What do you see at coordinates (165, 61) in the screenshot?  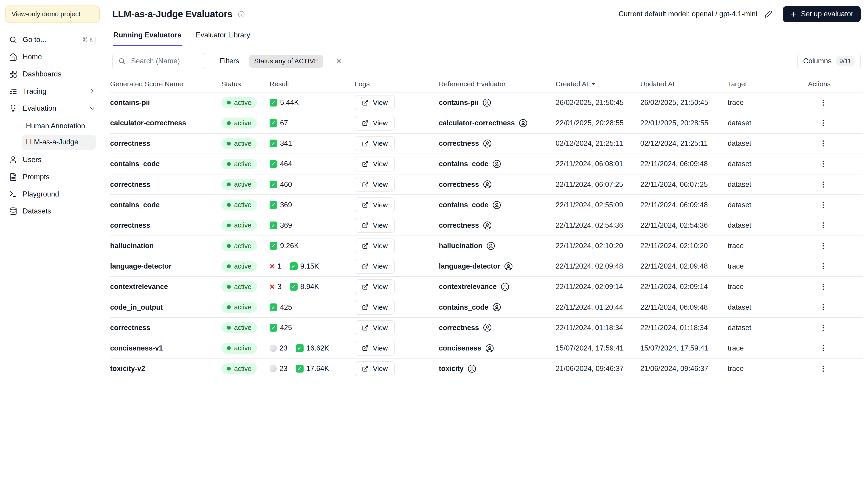 I see `search-input` at bounding box center [165, 61].